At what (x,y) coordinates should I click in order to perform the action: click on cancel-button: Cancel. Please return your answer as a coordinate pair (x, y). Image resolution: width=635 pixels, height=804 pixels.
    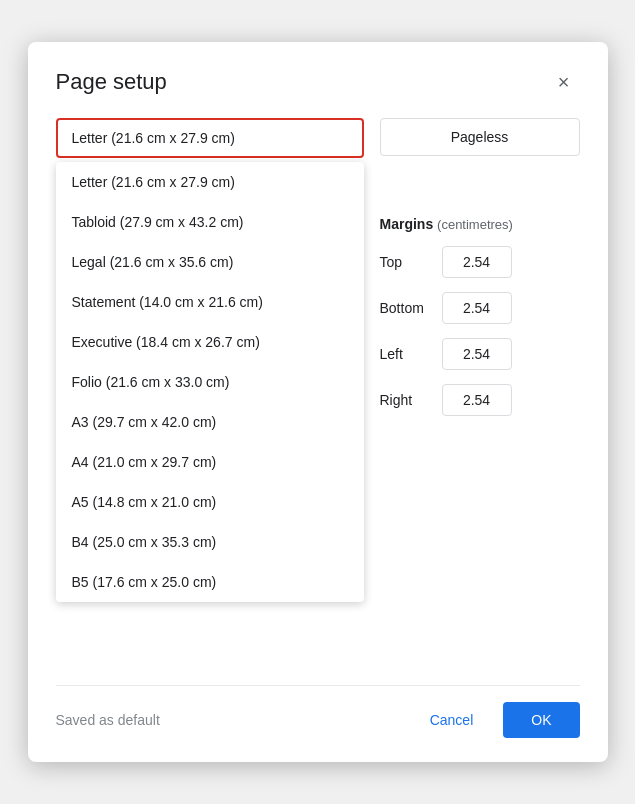
    Looking at the image, I should click on (452, 720).